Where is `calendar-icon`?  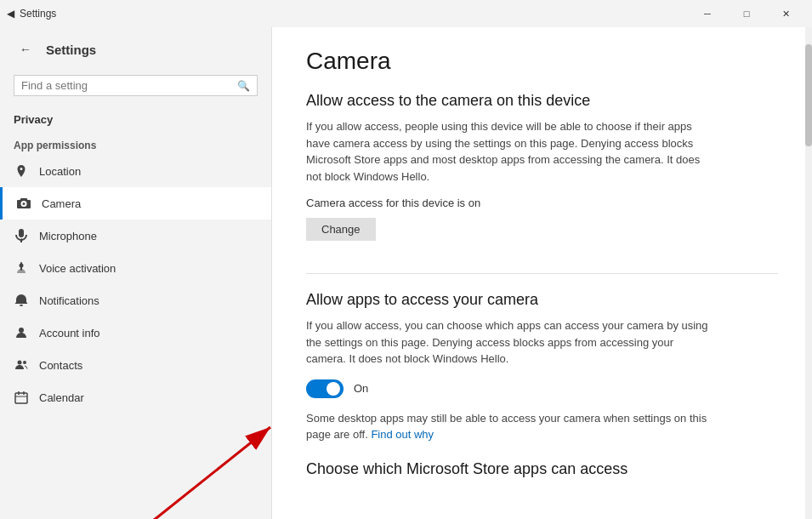
calendar-icon is located at coordinates (21, 397).